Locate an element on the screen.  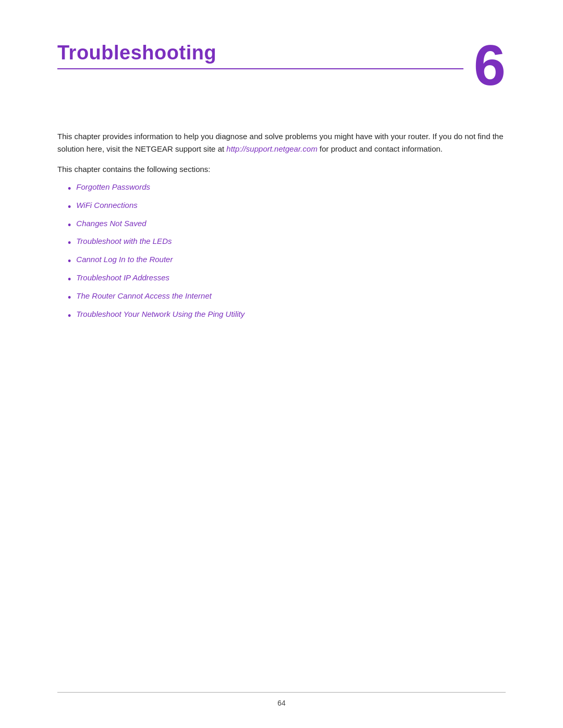
section-link-6: The Router Cannot Access the Internet is located at coordinates (144, 296).